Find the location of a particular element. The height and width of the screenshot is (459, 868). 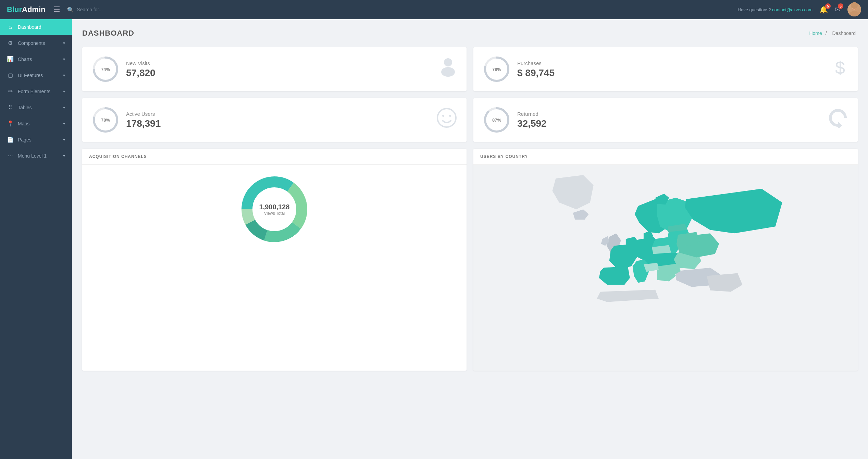

notifications-badge: 5 is located at coordinates (828, 6).